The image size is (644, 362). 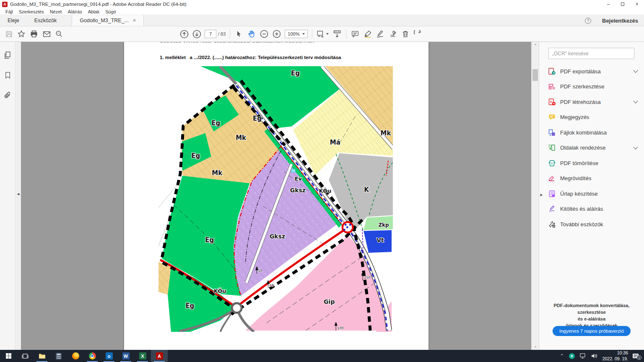 I want to click on svg-text: 250, so click(x=367, y=277).